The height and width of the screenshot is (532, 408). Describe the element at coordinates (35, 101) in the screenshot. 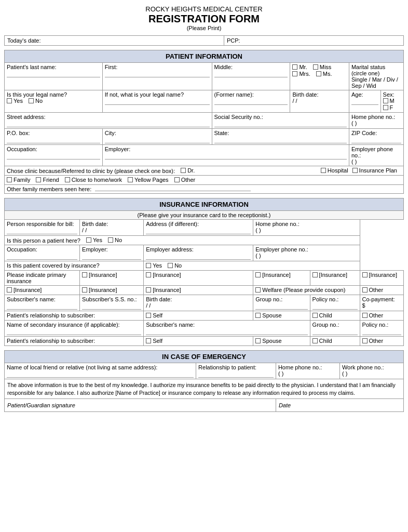

I see `no-option: No` at that location.